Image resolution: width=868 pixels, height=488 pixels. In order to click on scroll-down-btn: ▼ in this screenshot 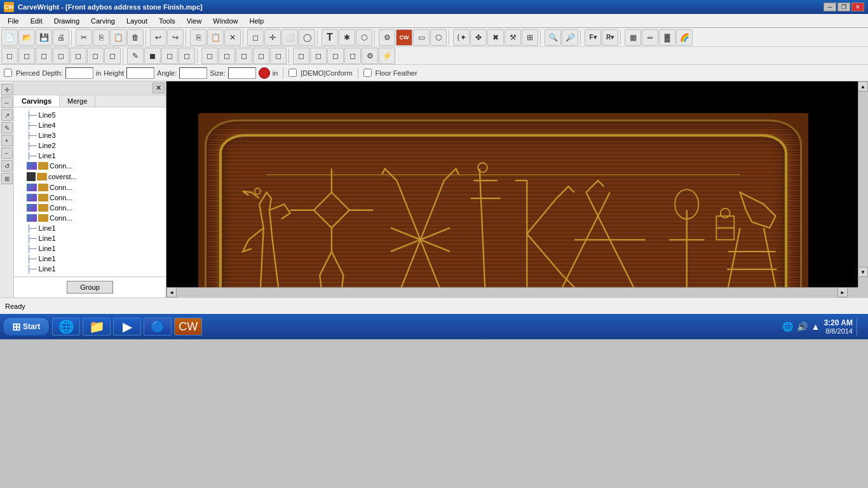, I will do `click(863, 272)`.